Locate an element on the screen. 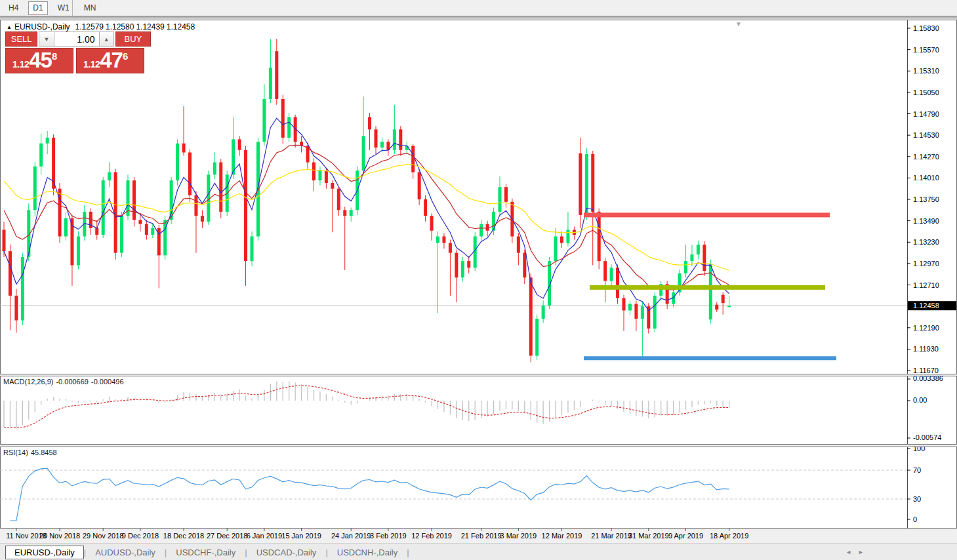 The height and width of the screenshot is (560, 957). timeframe-button-h4: H4 is located at coordinates (13, 8).